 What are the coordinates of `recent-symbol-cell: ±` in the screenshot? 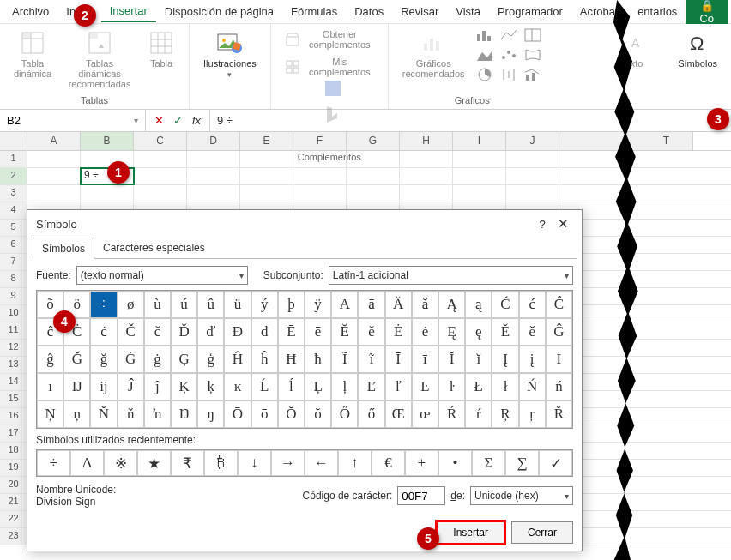 It's located at (422, 463).